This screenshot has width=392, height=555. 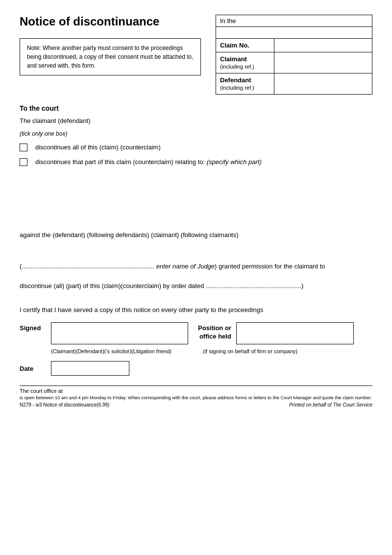 What do you see at coordinates (245, 84) in the screenshot?
I see `defendant-label: Defendant (including ref.)` at bounding box center [245, 84].